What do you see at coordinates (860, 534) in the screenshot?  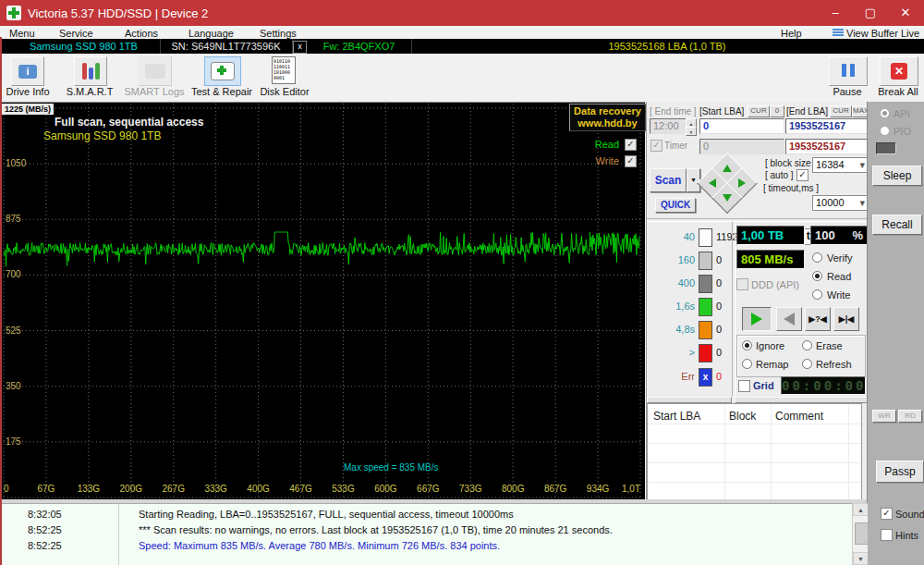 I see `log-scrollbar: ▲ ▼` at bounding box center [860, 534].